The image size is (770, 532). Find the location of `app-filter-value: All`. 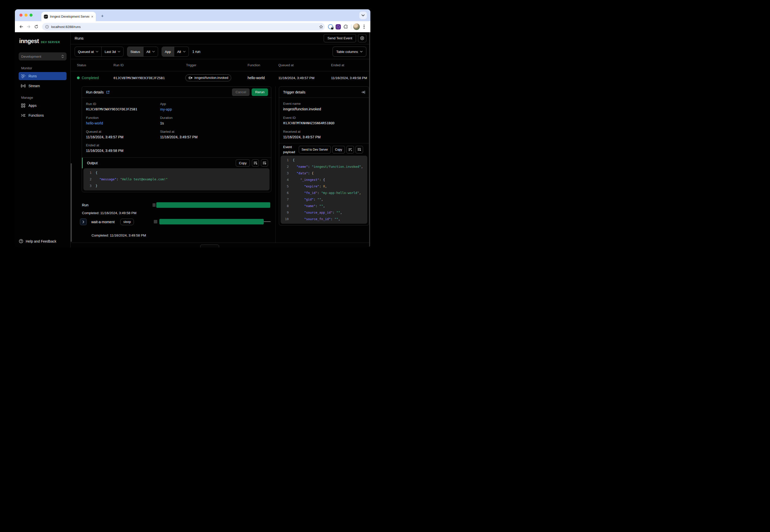

app-filter-value: All is located at coordinates (179, 52).